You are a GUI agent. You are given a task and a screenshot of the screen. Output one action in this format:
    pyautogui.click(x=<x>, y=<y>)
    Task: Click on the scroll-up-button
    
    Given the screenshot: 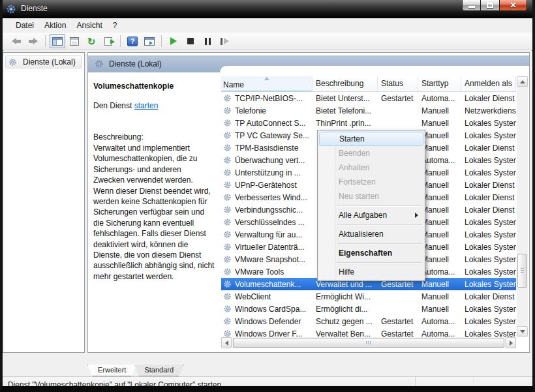 What is the action you would take?
    pyautogui.click(x=522, y=82)
    